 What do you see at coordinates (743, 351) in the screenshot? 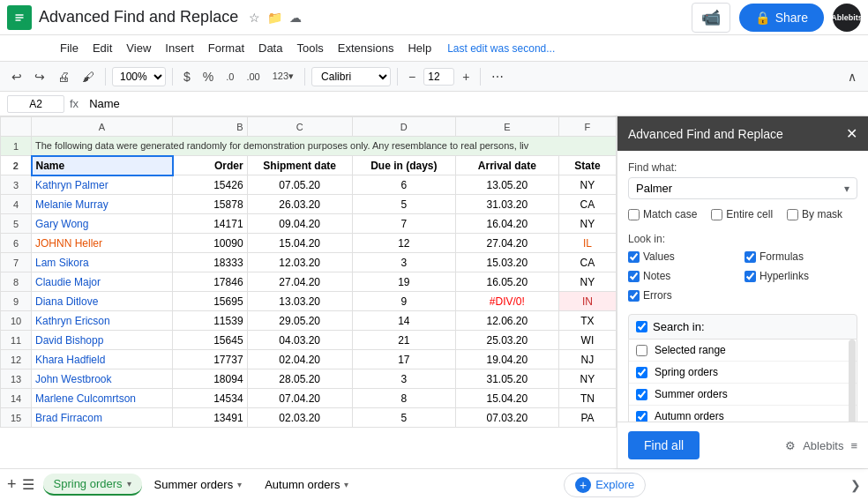
I see `search-in-item: Selected range` at bounding box center [743, 351].